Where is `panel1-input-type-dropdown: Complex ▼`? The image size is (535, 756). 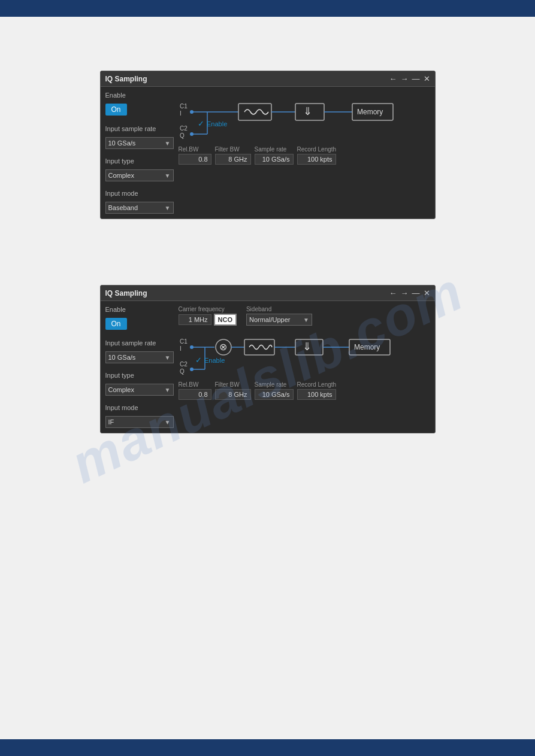 panel1-input-type-dropdown: Complex ▼ is located at coordinates (140, 175).